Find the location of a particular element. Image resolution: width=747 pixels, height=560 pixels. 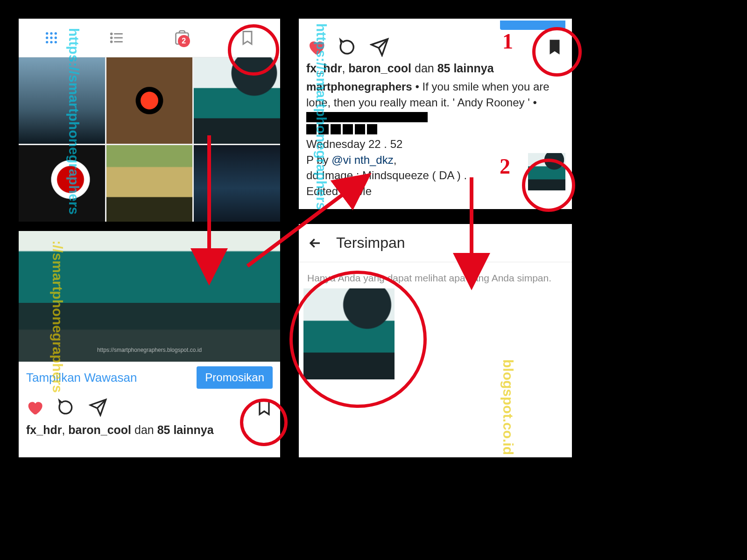

saved-header: Tersimpan is located at coordinates (435, 243).